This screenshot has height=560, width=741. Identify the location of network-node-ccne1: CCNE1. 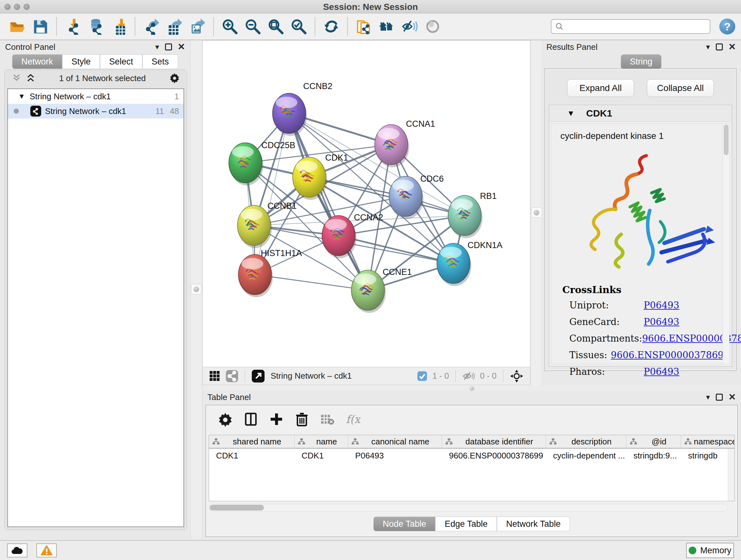
(382, 290).